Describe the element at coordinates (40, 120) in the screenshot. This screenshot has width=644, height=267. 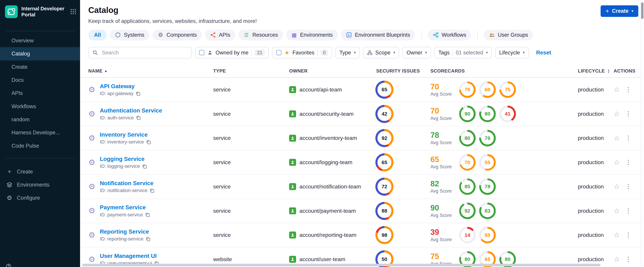
I see `sidebar-item-random: random` at that location.